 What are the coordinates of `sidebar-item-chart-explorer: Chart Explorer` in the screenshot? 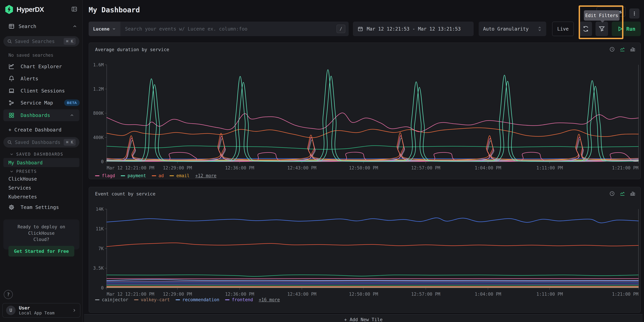 It's located at (35, 66).